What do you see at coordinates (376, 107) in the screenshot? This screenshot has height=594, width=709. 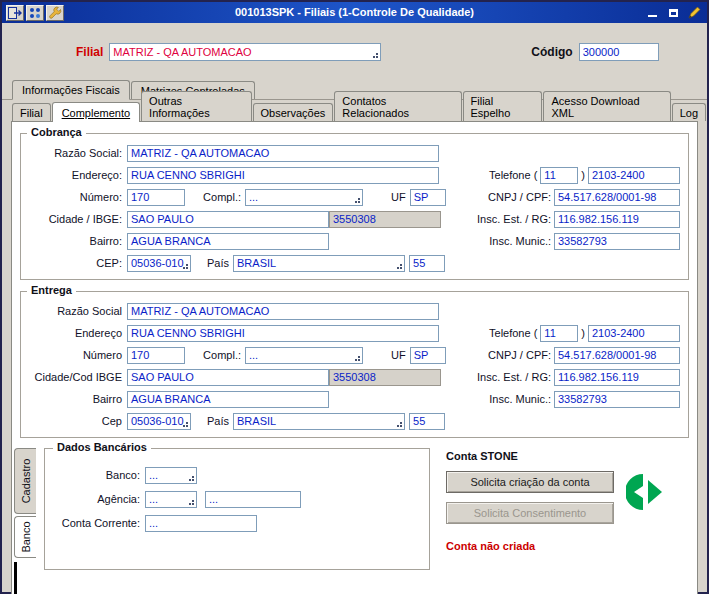 I see `tab-label: Contatos Relacionados` at bounding box center [376, 107].